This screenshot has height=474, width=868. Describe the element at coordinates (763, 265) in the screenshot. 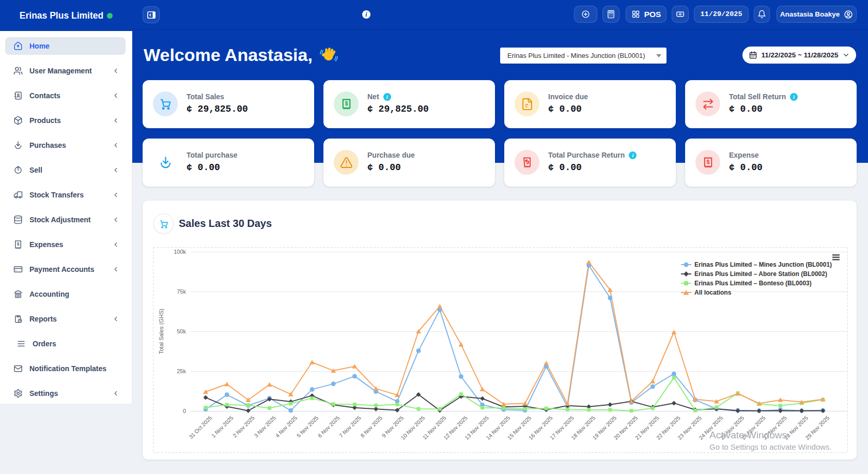

I see `svg-text:Erinas Plus Limited – Mines Ju: Erinas Plus Limited – Mines Junction (BL…` at that location.